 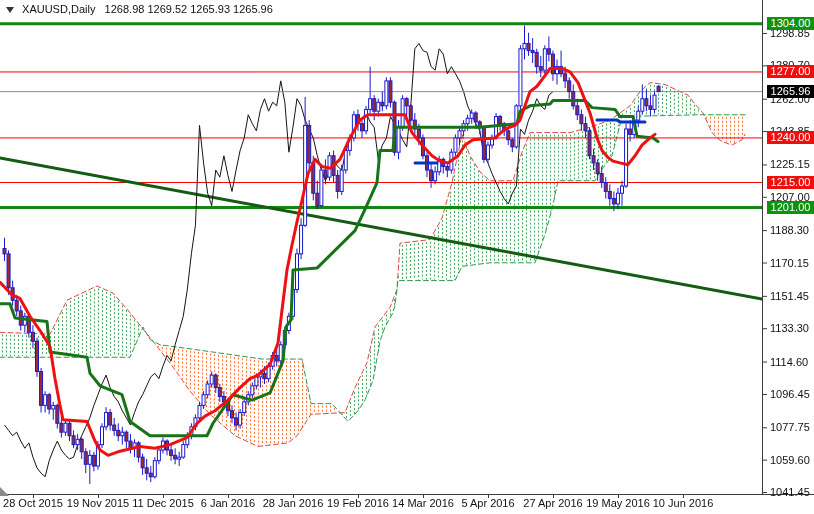 What do you see at coordinates (33, 503) in the screenshot?
I see `x-axis-date-label: 28 Oct 2015` at bounding box center [33, 503].